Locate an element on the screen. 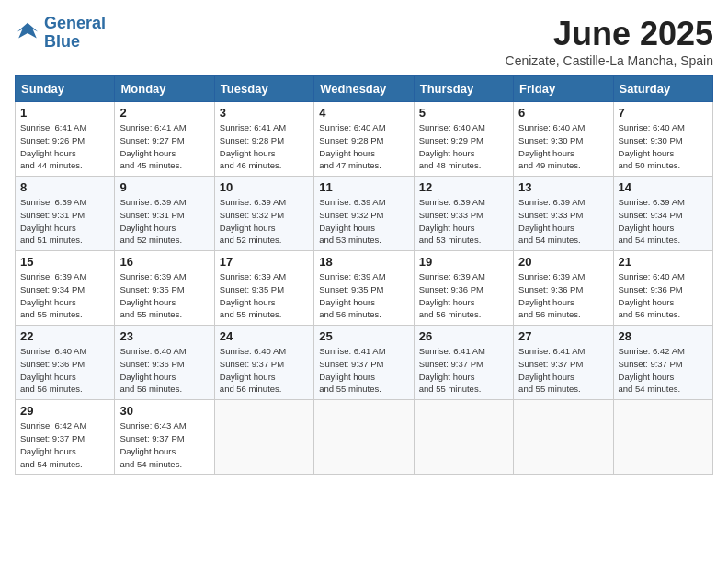  calendar-header-sunday: Sunday is located at coordinates (65, 89).